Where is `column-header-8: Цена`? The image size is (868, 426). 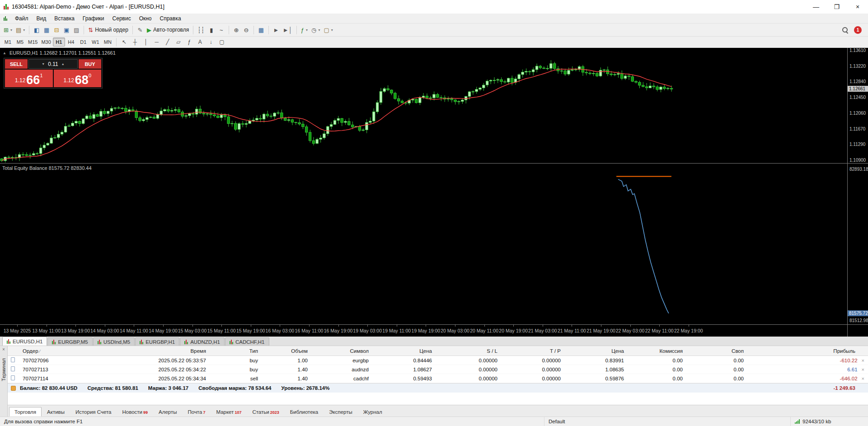
column-header-8: Цена is located at coordinates (596, 351).